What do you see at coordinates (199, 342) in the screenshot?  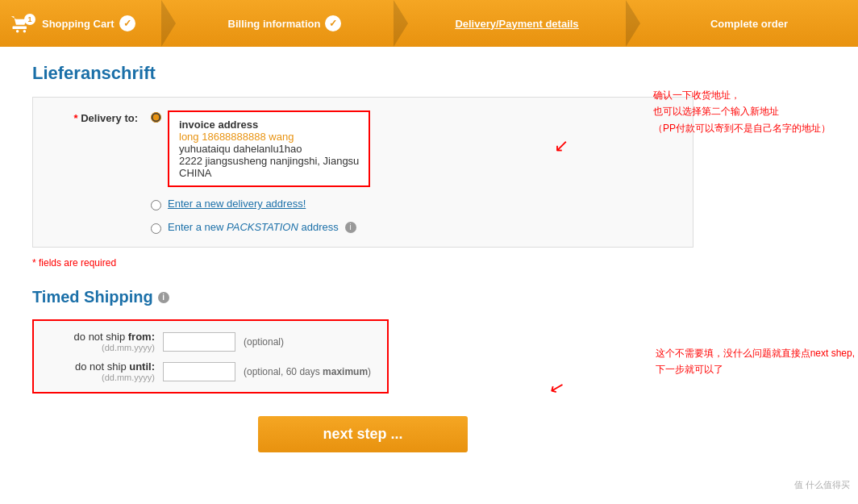 I see `ship-from-input` at bounding box center [199, 342].